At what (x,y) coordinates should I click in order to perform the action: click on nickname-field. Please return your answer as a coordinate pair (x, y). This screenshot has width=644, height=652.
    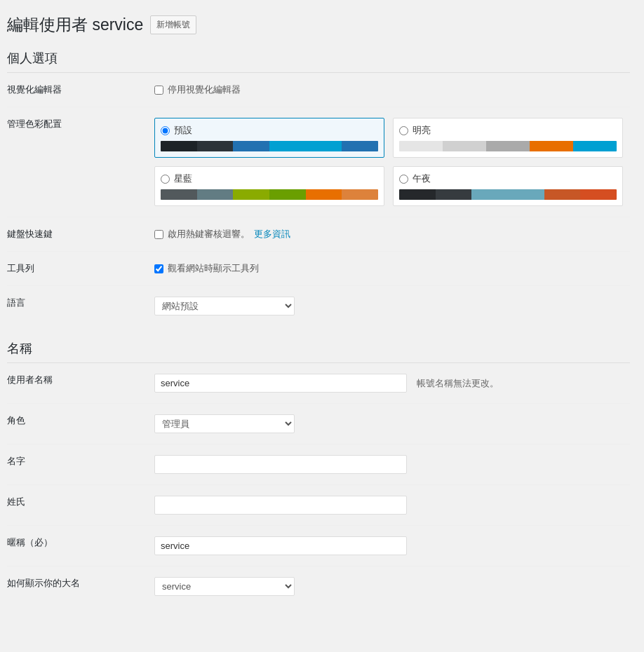
    Looking at the image, I should click on (389, 546).